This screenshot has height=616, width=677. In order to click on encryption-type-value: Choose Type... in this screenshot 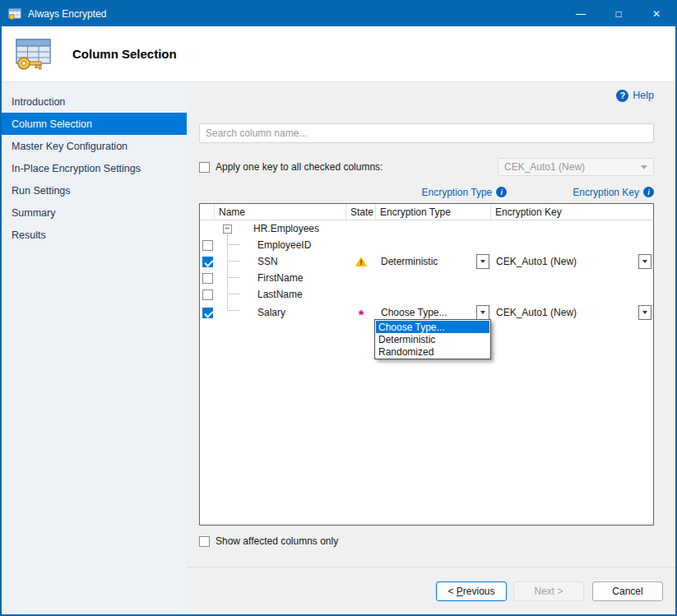, I will do `click(415, 313)`.